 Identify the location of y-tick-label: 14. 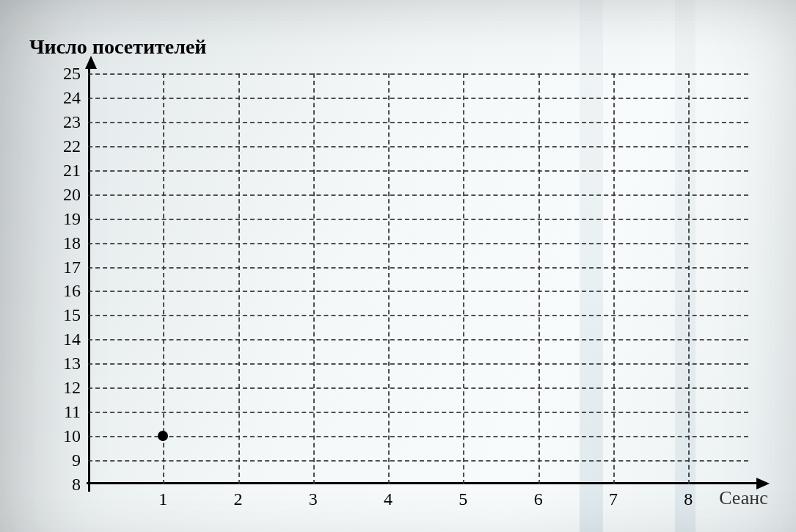
(65, 339).